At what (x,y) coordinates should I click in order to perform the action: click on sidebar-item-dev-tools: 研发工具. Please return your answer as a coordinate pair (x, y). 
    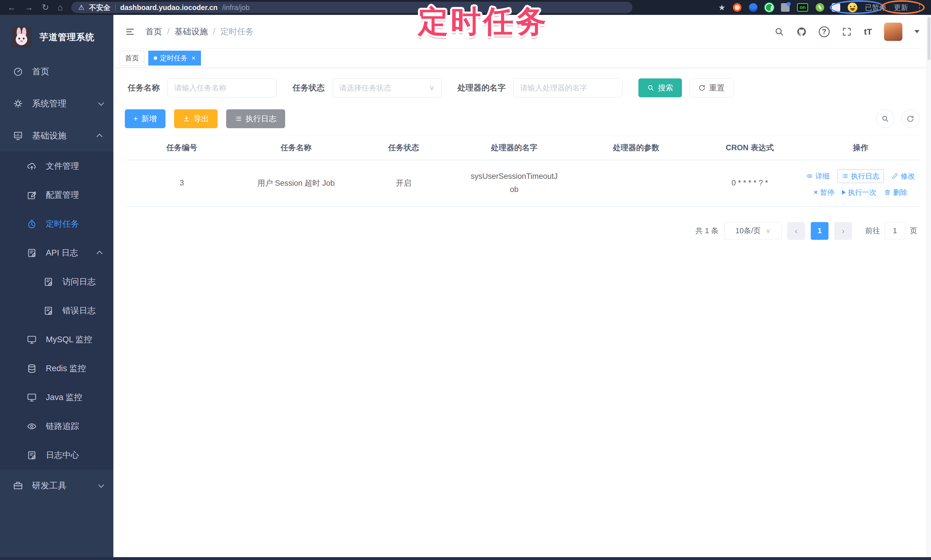
    Looking at the image, I should click on (57, 485).